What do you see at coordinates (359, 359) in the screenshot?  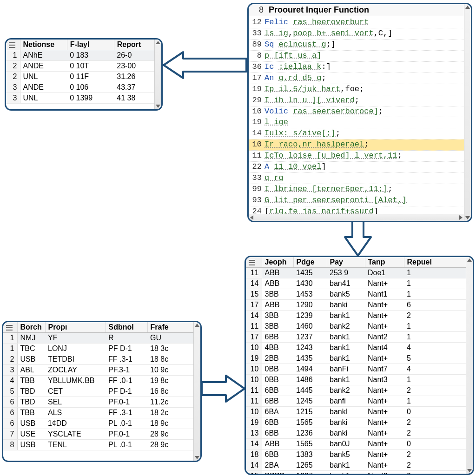 I see `table-row: 192BB1435bank1Nant+5` at bounding box center [359, 359].